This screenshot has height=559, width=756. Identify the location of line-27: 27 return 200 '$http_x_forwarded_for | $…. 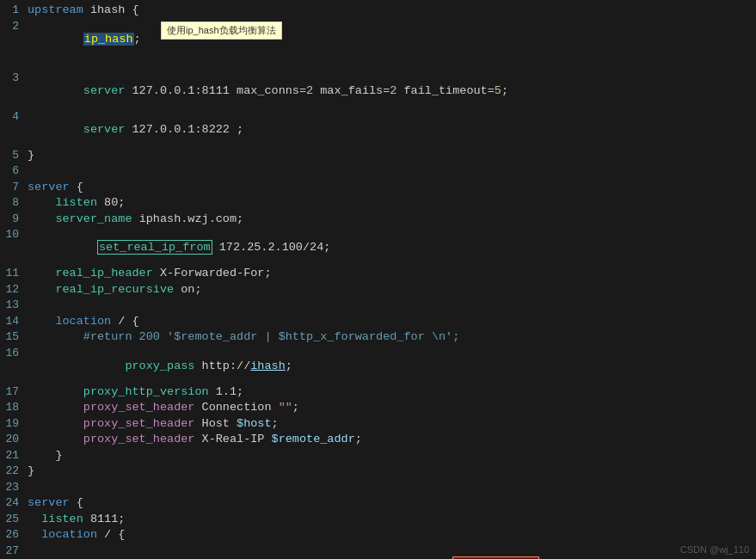
(378, 552).